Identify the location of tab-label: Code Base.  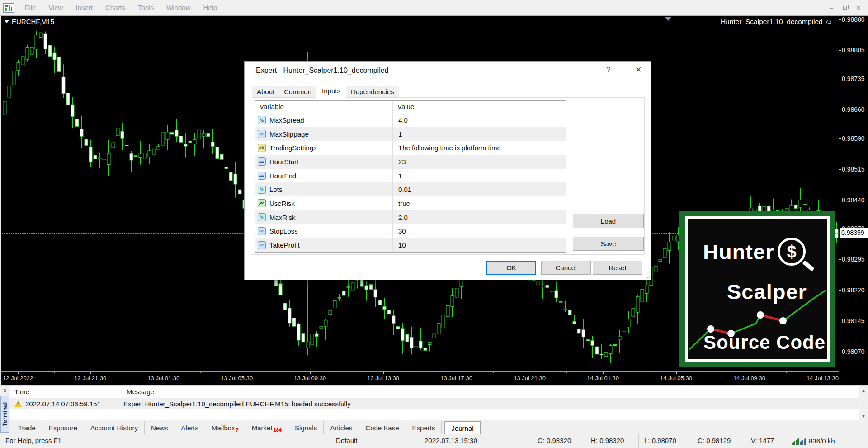
(382, 428).